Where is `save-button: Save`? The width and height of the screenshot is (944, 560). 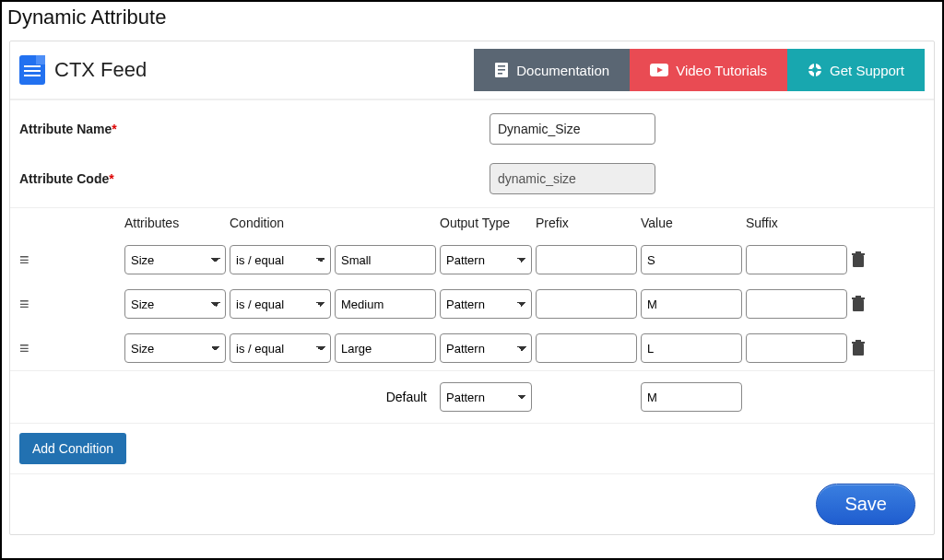
save-button: Save is located at coordinates (866, 505).